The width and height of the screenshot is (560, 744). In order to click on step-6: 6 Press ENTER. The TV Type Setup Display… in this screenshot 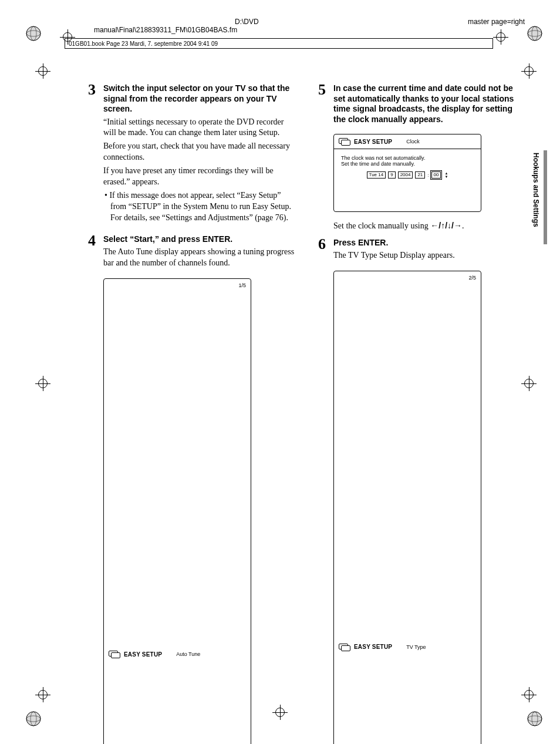, I will do `click(421, 250)`.